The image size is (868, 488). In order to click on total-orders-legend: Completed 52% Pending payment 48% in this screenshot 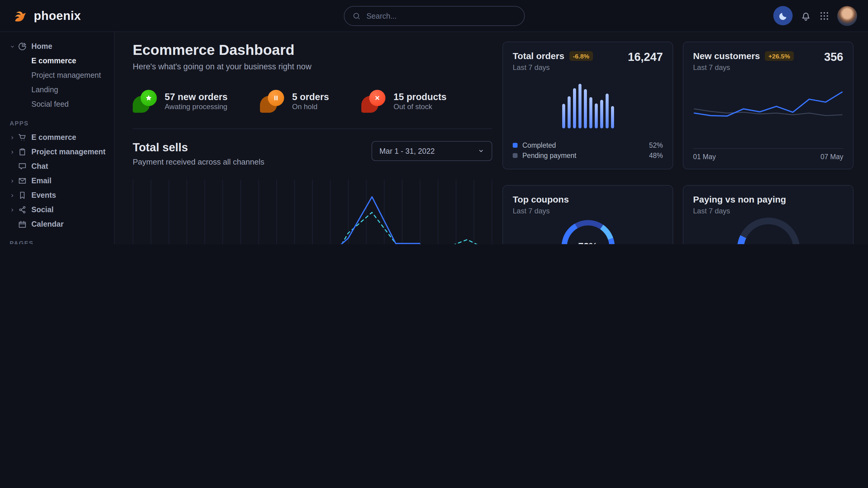, I will do `click(588, 150)`.